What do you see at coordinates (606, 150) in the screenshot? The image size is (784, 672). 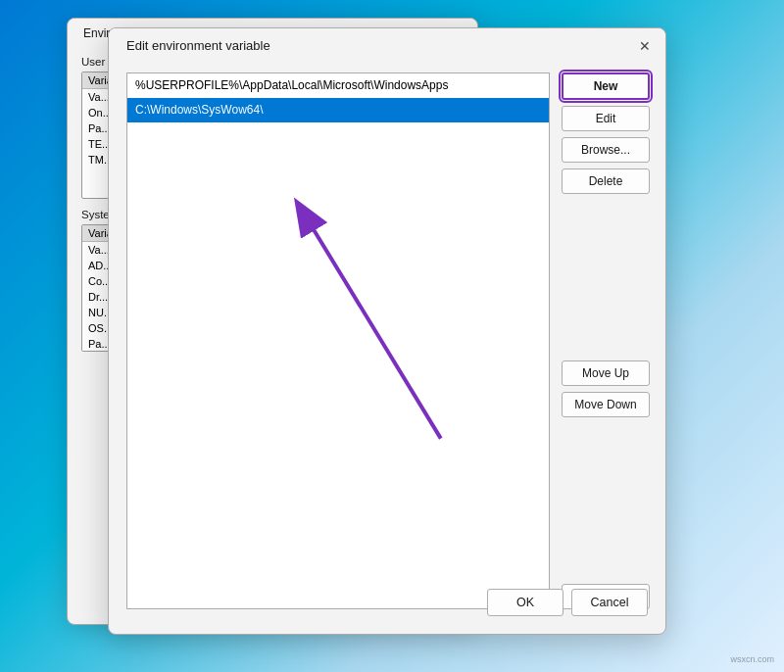 I see `browse-button: Browse...` at bounding box center [606, 150].